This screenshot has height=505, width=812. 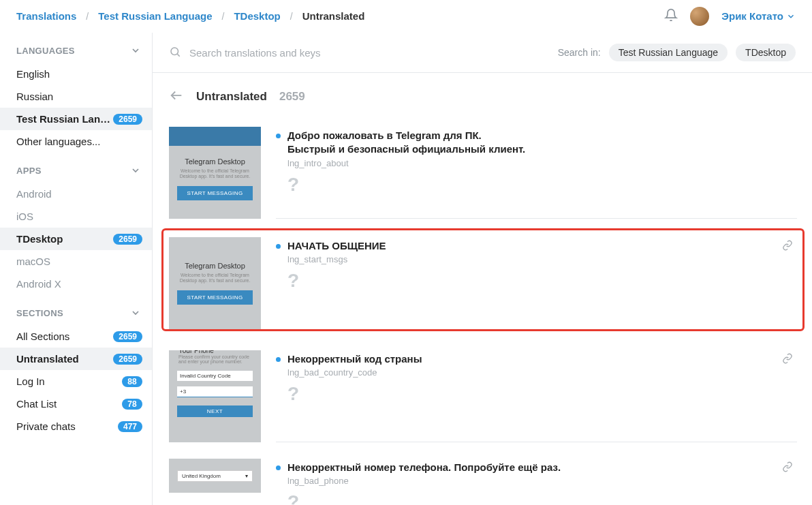 I want to click on sidebar-item-label: Untranslated, so click(x=48, y=358).